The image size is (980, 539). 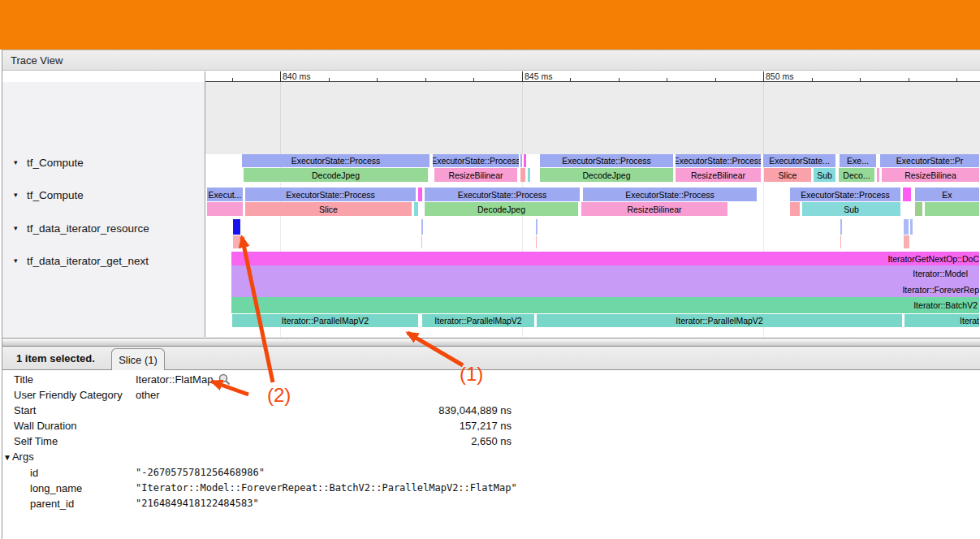 I want to click on slice-bar: Execut..., so click(x=226, y=195).